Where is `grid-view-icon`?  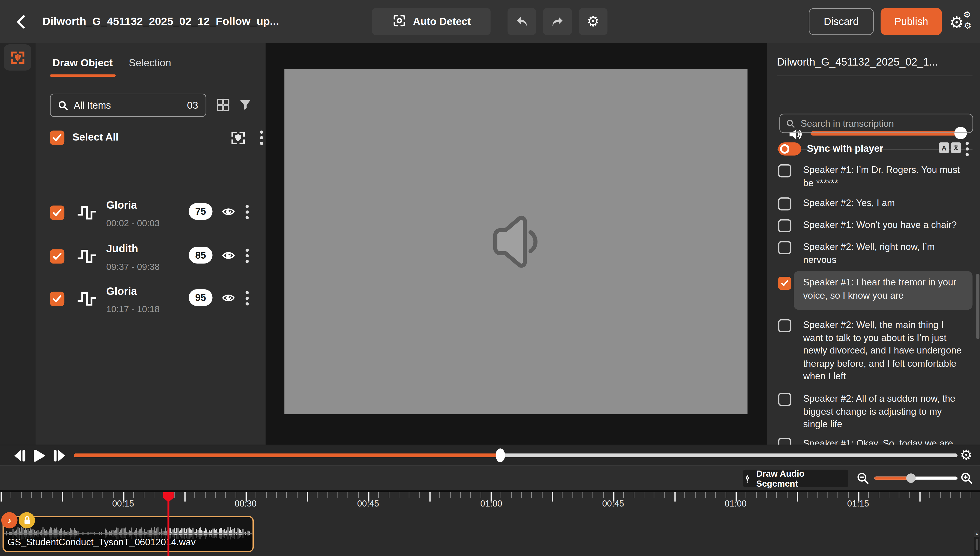 grid-view-icon is located at coordinates (223, 106).